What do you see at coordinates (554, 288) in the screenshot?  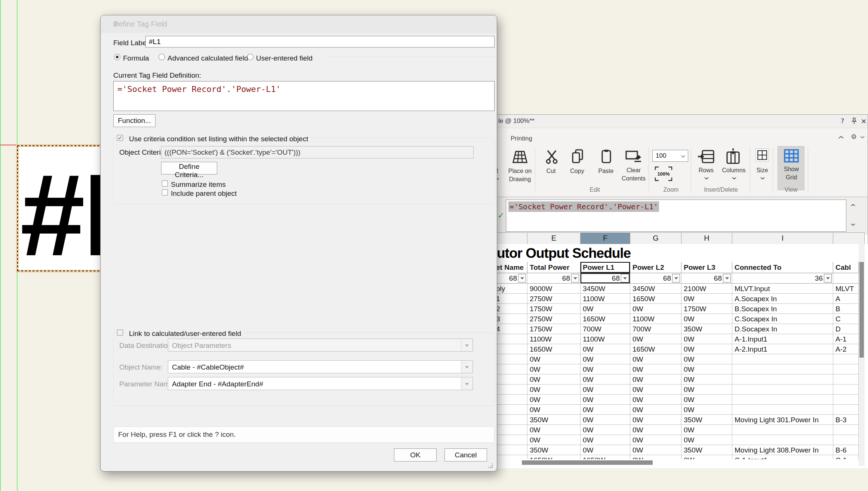 I see `table-cell: 9000W` at bounding box center [554, 288].